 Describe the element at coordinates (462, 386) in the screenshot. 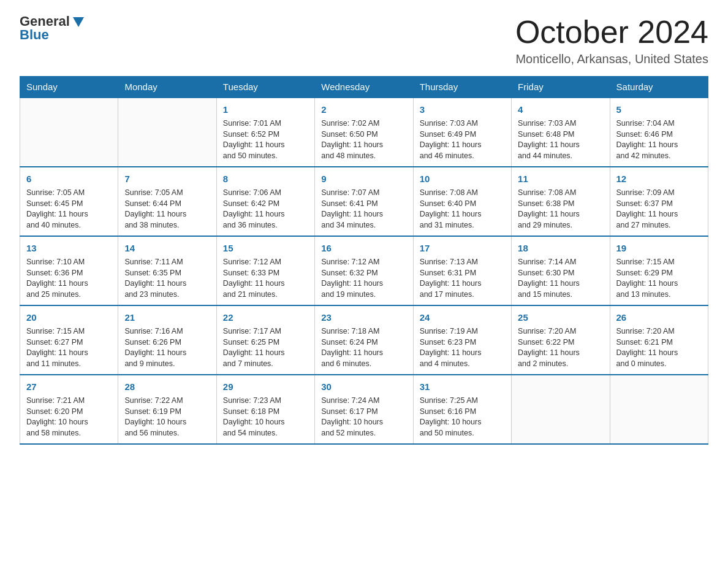

I see `day-number: 31` at that location.